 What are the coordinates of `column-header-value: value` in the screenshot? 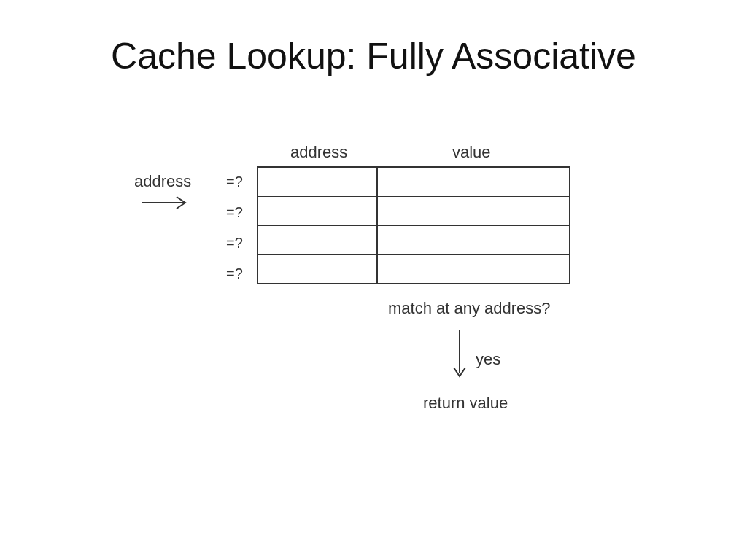 It's located at (471, 152).